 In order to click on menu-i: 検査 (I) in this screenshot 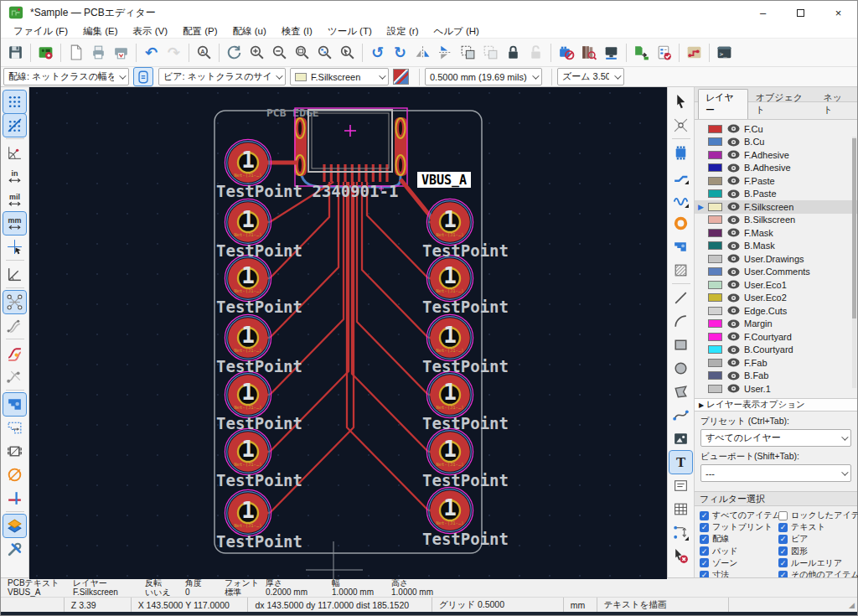, I will do `click(297, 31)`.